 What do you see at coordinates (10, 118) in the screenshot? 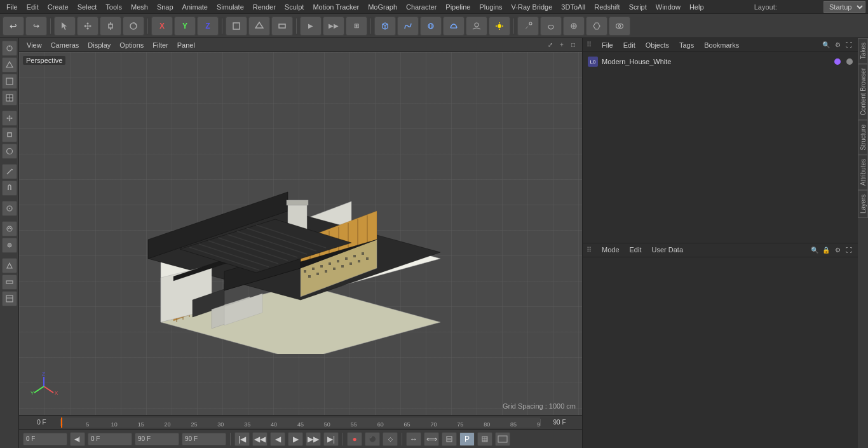
I see `move-tool-sb` at bounding box center [10, 118].